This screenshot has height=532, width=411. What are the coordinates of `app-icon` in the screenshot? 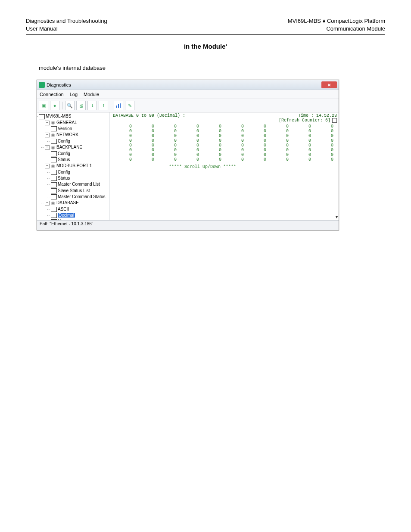 It's located at (42, 85).